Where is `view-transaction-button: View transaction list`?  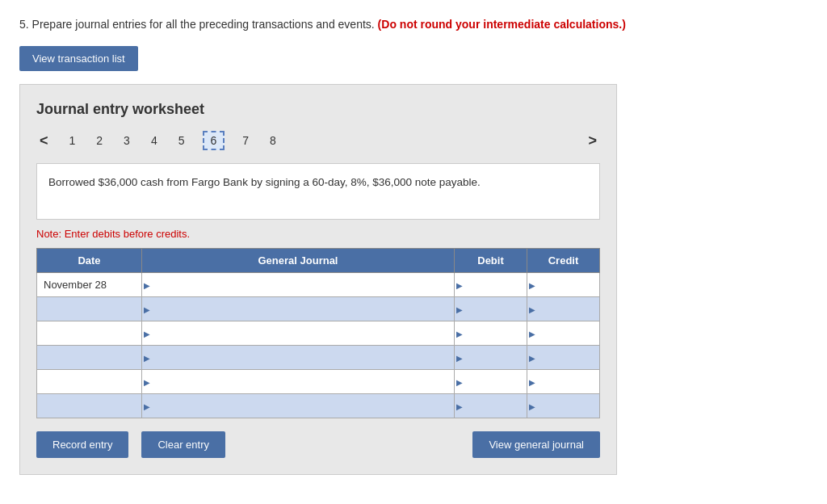 view-transaction-button: View transaction list is located at coordinates (79, 58).